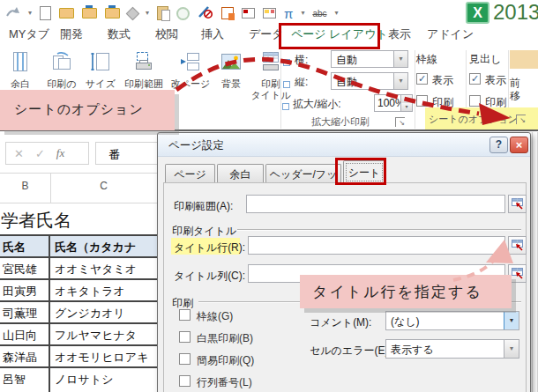 This screenshot has width=538, height=392. What do you see at coordinates (370, 59) in the screenshot?
I see `scale-width-select: 自動 ▾` at bounding box center [370, 59].